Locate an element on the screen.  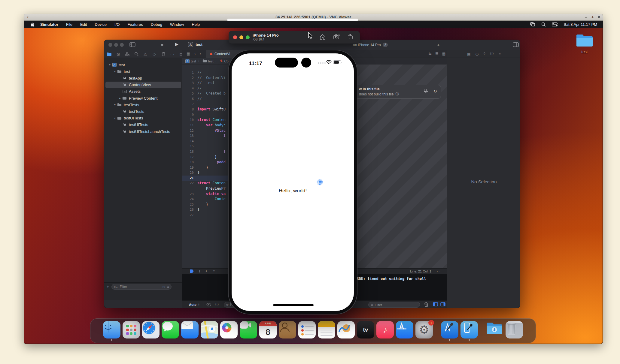
editor-layout-icon: ▦ is located at coordinates (444, 54).